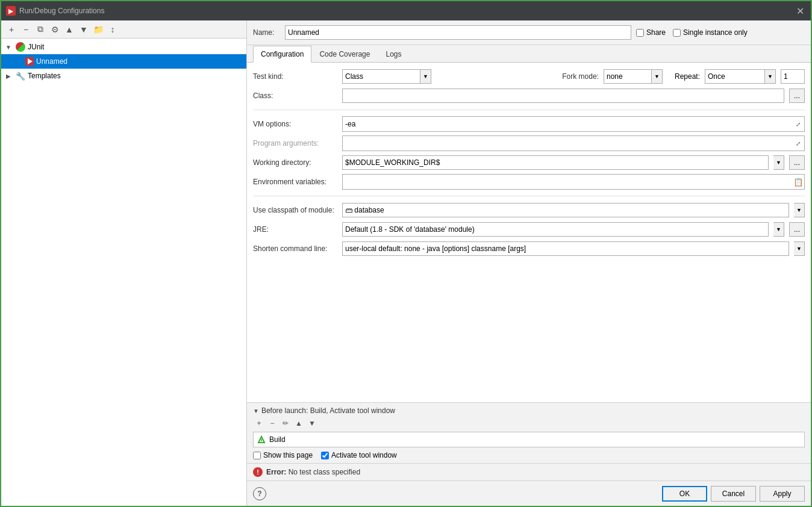  Describe the element at coordinates (84, 30) in the screenshot. I see `move-down-button: ▼` at that location.